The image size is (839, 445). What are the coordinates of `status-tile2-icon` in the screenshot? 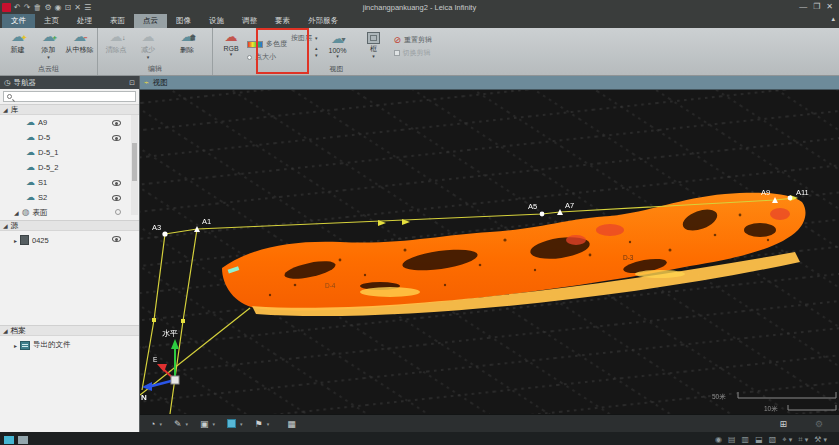 It's located at (23, 440).